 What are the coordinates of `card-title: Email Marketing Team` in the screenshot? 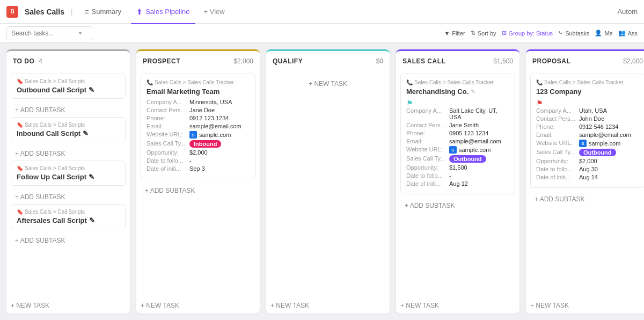 It's located at (198, 91).